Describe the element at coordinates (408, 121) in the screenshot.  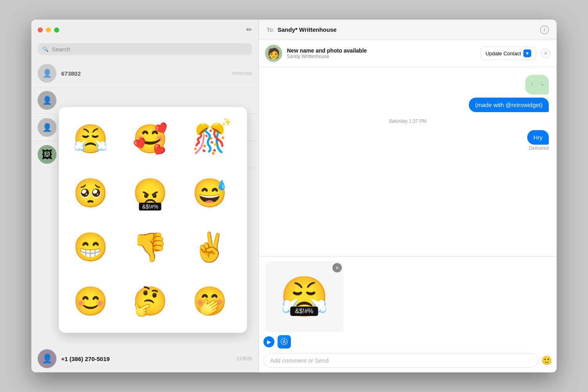
I see `message-timestamp: Saturday 1:37 PM` at that location.